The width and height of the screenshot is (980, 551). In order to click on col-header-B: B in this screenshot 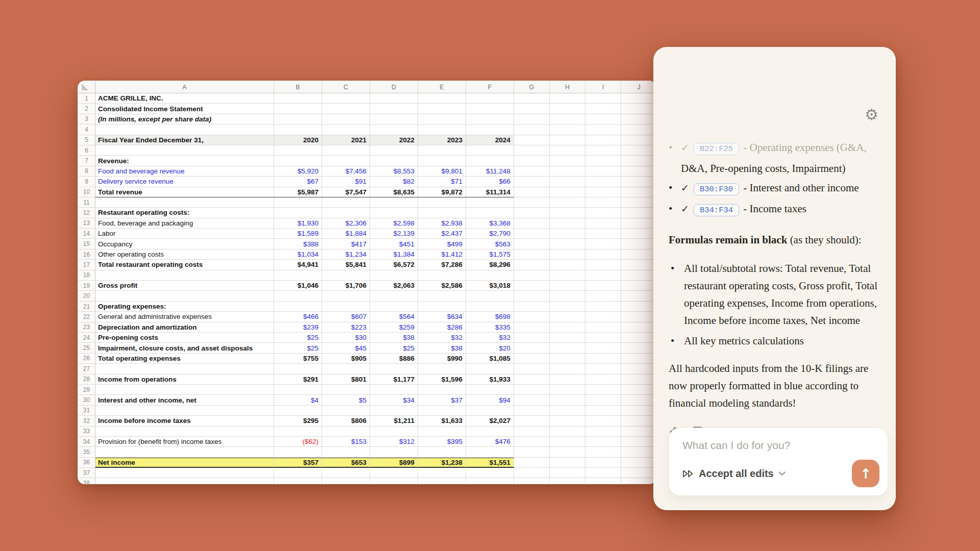, I will do `click(298, 87)`.